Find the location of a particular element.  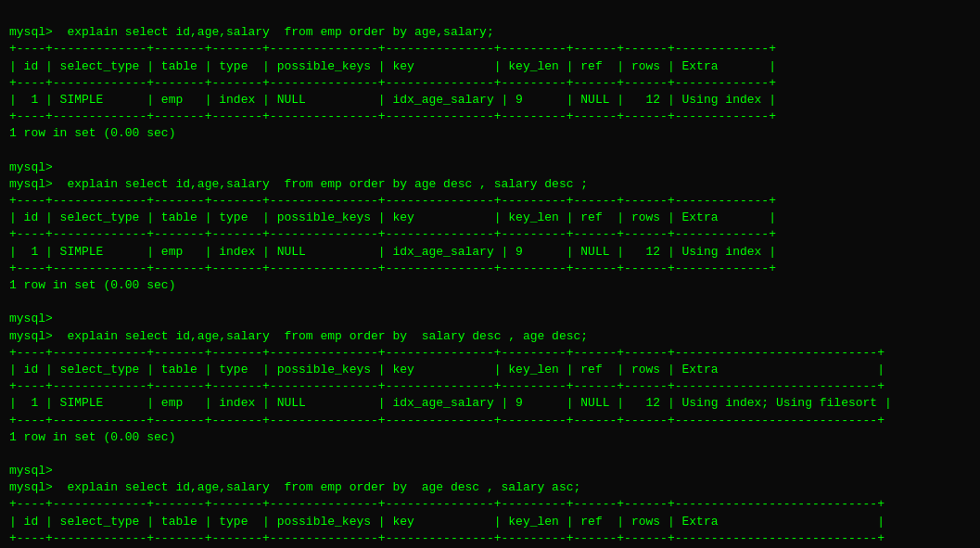

block3-prompt1: mysql> is located at coordinates (32, 319).